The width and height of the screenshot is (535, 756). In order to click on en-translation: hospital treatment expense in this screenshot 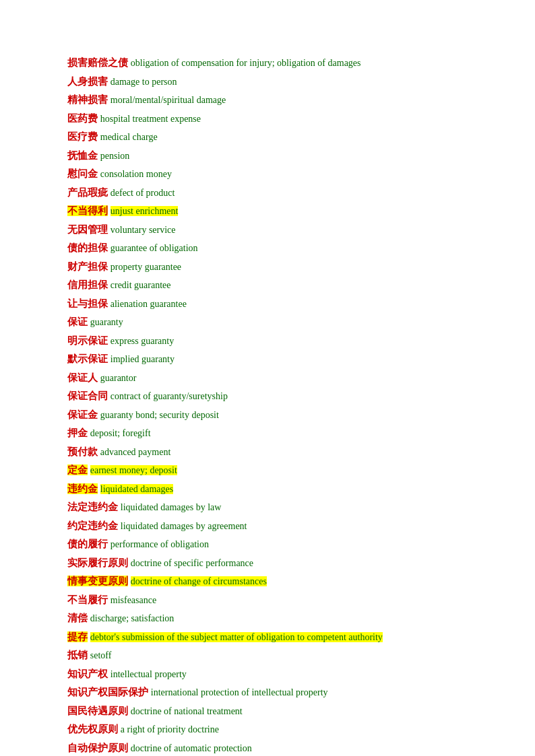, I will do `click(151, 118)`.